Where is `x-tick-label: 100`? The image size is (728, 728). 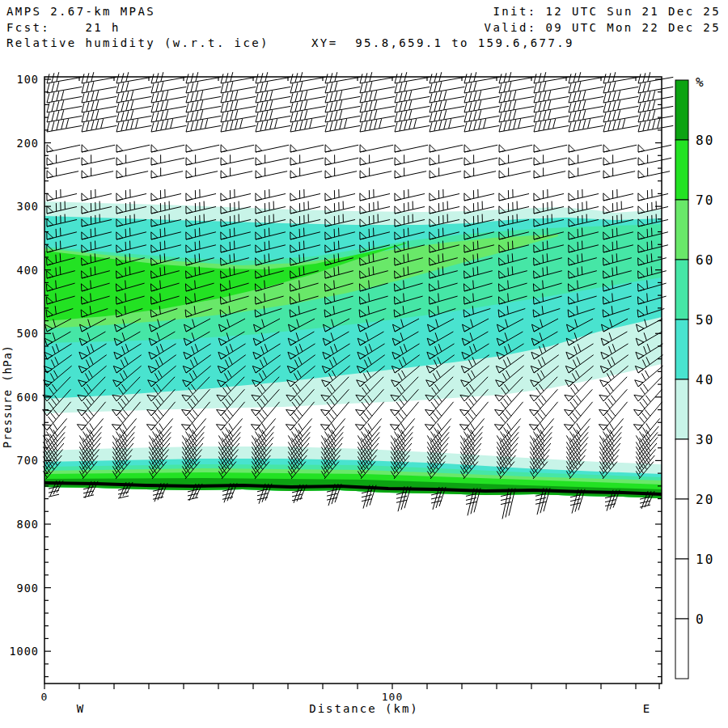 x-tick-label: 100 is located at coordinates (392, 697).